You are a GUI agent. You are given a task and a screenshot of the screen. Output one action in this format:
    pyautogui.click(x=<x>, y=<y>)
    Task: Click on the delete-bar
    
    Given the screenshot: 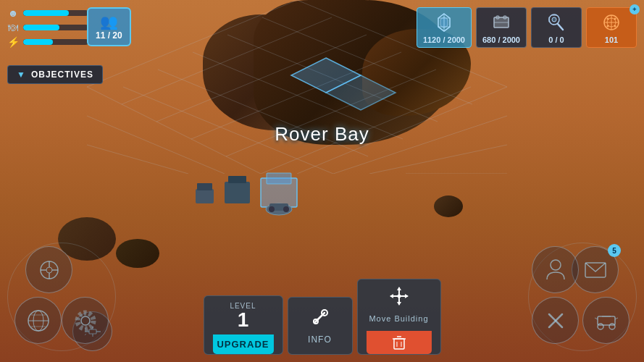 What is the action you would take?
    pyautogui.click(x=398, y=342)
    